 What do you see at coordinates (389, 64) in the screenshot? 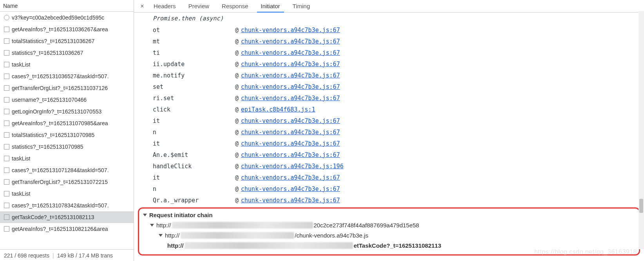
I see `stack-frame: ii.update@chunk-vendors.a94c7b3e.js:67` at bounding box center [389, 64].